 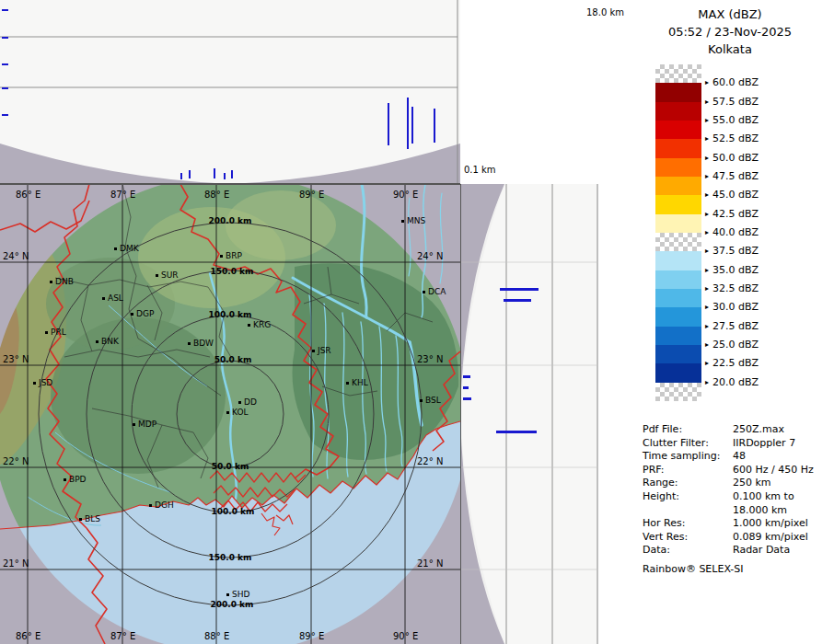 I want to click on city-label: MDP, so click(x=147, y=424).